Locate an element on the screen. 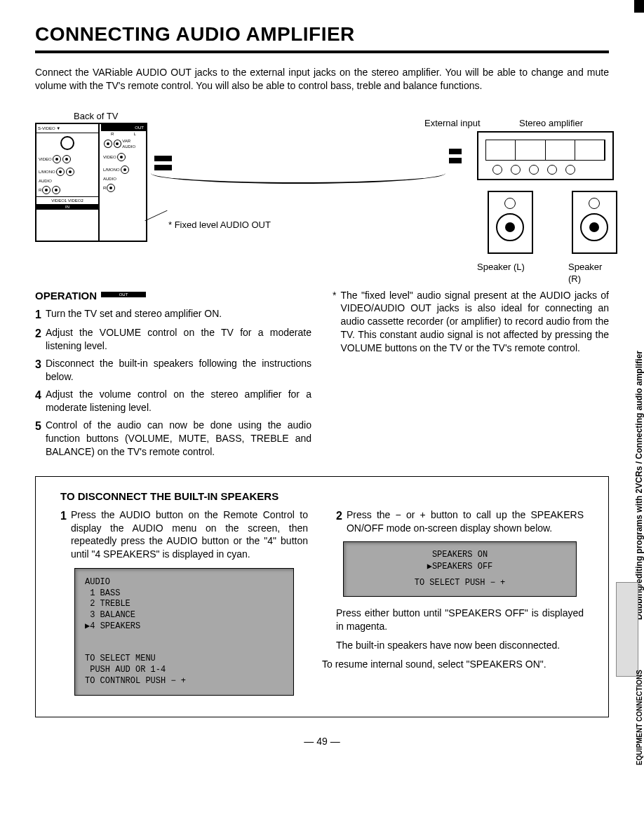 This screenshot has height=831, width=644. speakers-mode-screen: SPEAKERS ON ▶SPEAKERS OFF TO SELECT PUSH… is located at coordinates (460, 569).